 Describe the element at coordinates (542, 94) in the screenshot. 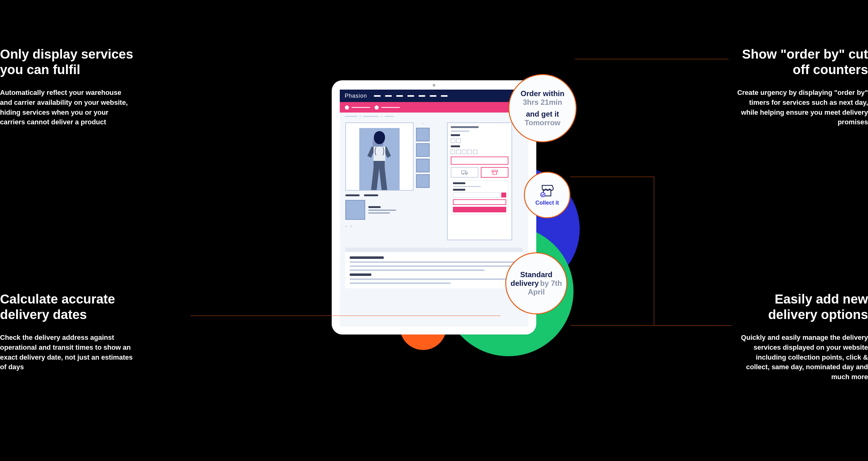

I see `callout-text: Order within` at that location.